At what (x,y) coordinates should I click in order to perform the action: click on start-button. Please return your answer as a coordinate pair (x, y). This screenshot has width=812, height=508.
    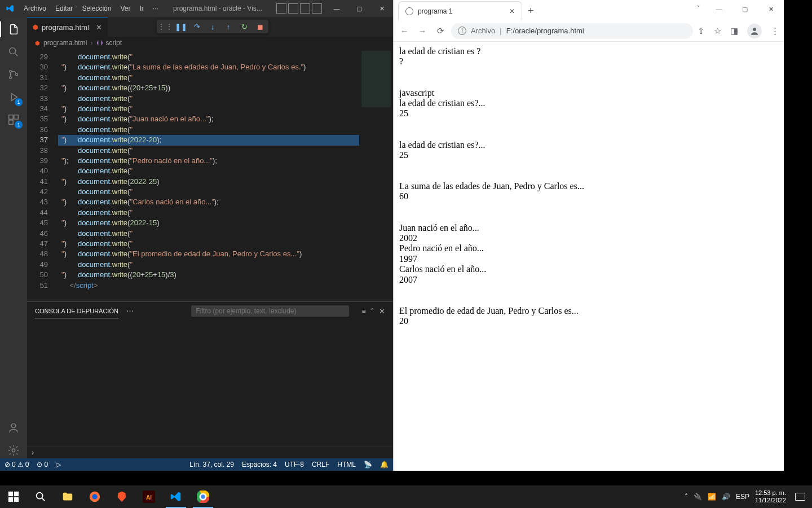
    Looking at the image, I should click on (14, 497).